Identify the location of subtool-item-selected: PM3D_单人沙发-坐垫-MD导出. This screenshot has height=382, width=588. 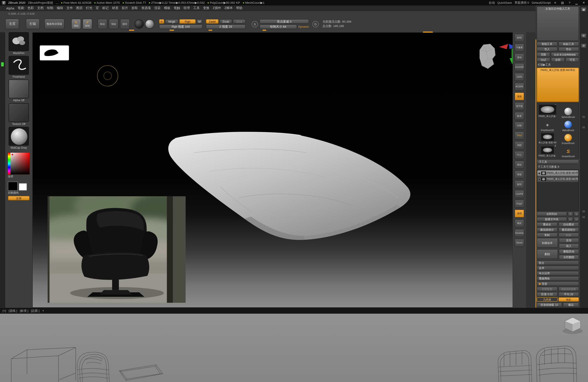
(558, 173).